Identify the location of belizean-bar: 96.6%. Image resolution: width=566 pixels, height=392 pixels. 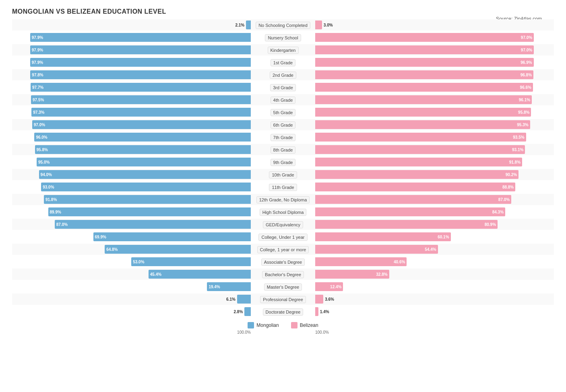
(424, 87).